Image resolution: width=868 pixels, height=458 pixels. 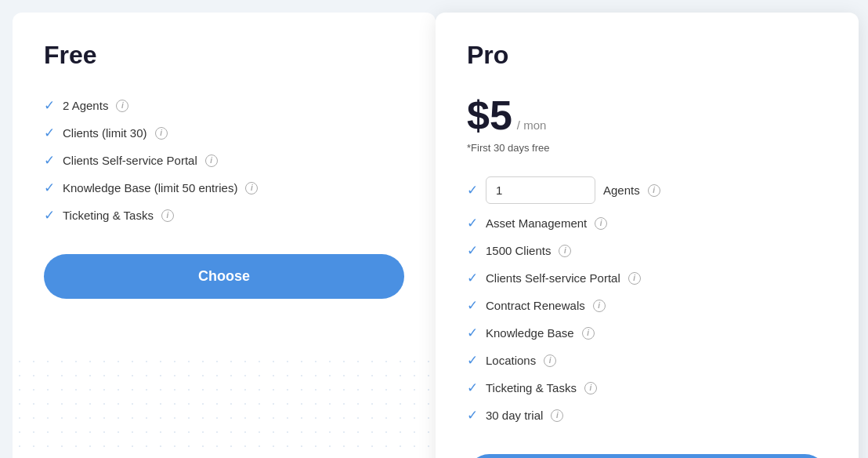 I want to click on agents-input-row: Agents i, so click(x=573, y=190).